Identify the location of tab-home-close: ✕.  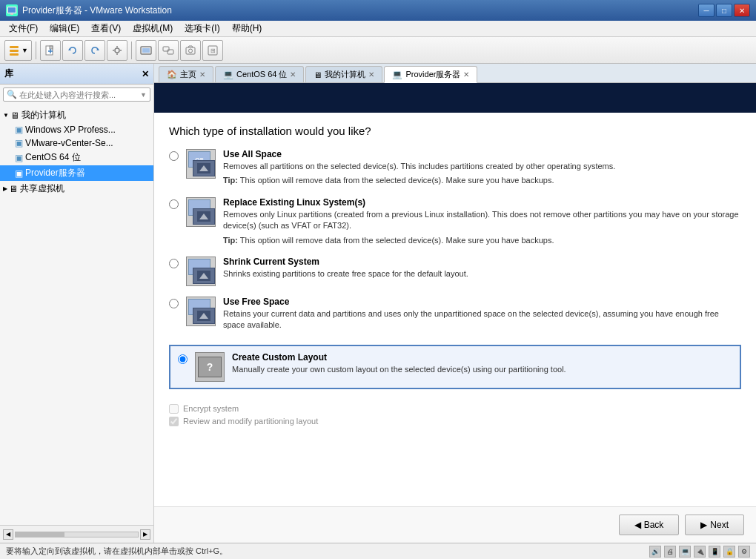
(202, 74).